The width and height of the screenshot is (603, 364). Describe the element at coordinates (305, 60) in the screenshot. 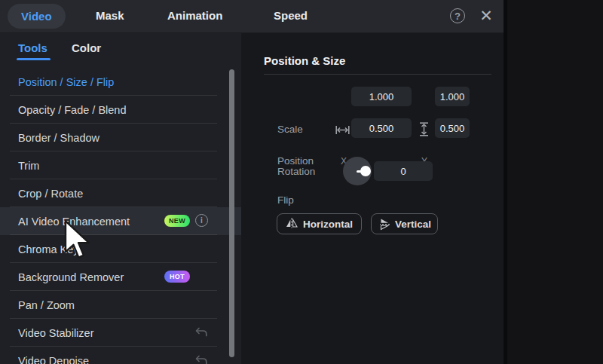

I see `panel-title: Position & Size` at that location.